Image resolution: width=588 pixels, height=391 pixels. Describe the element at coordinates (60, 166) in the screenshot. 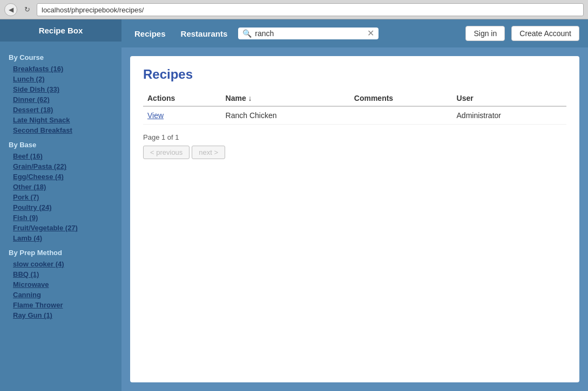

I see `sidebar-item-grain-pasta: Grain/Pasta (22)` at that location.